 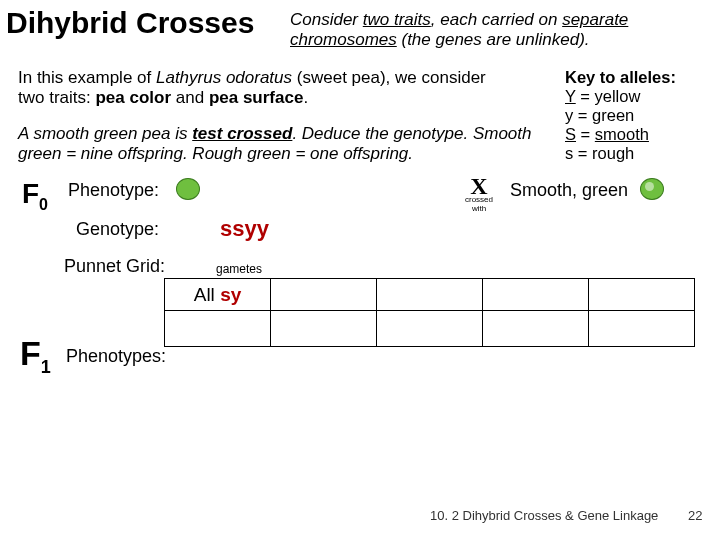 I want to click on t: =, so click(x=586, y=134).